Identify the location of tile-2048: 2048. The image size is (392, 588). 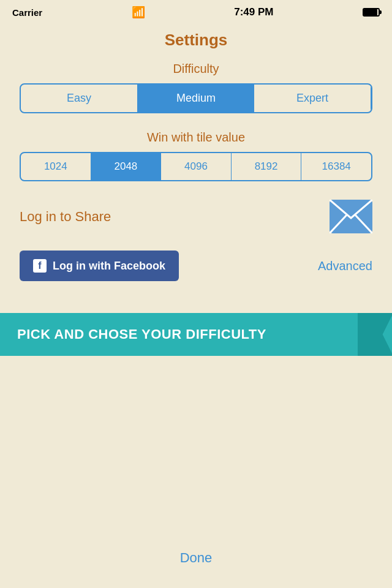
(126, 167).